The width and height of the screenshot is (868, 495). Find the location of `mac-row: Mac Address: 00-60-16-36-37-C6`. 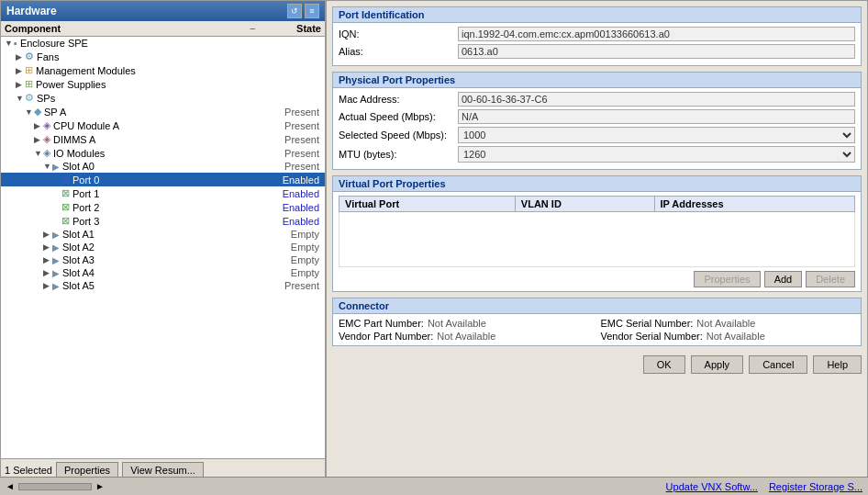

mac-row: Mac Address: 00-60-16-36-37-C6 is located at coordinates (596, 99).